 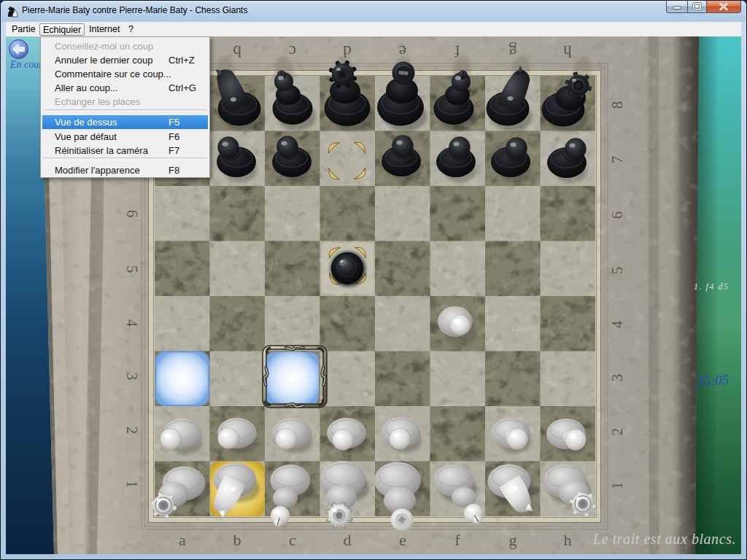 I want to click on svg-text: e, so click(x=403, y=540).